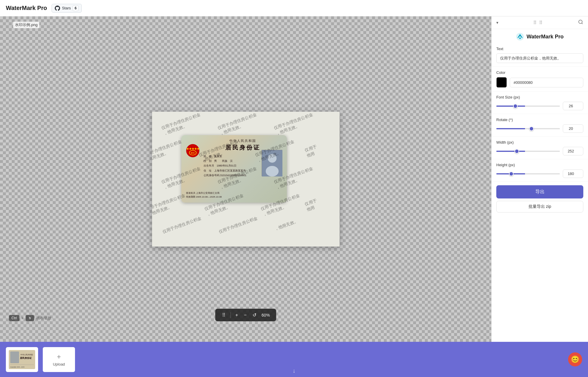 The image size is (588, 377). What do you see at coordinates (540, 82) in the screenshot?
I see `color-row` at bounding box center [540, 82].